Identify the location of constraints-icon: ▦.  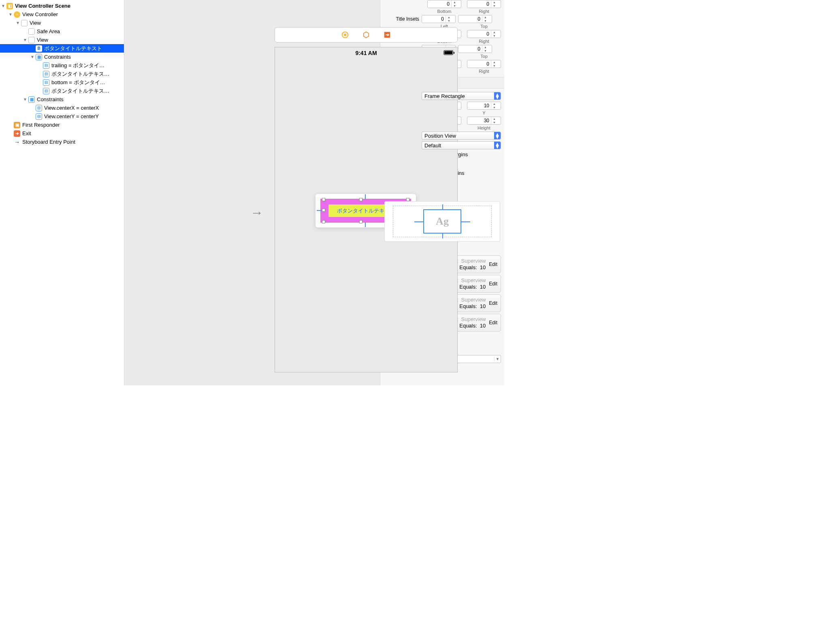
(39, 57).